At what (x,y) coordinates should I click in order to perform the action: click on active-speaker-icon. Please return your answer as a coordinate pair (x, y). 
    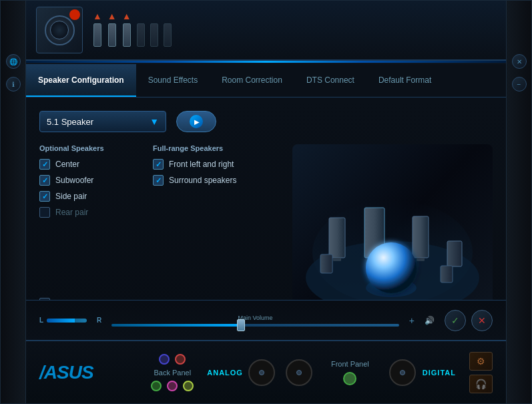
    Looking at the image, I should click on (59, 30).